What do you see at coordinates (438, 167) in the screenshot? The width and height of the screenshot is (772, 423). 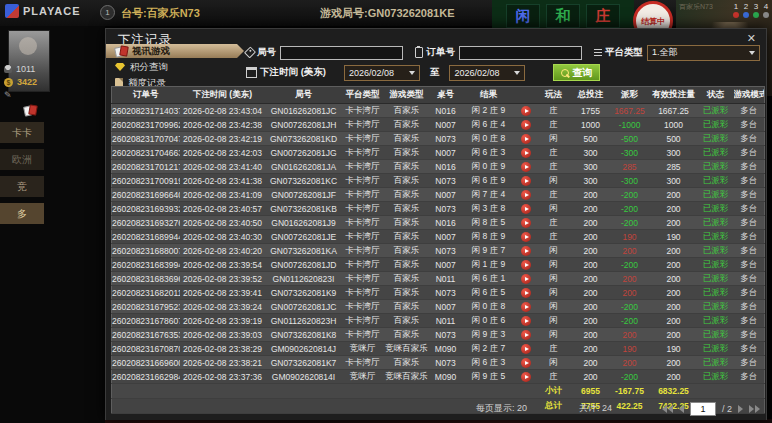 I see `table-row: 2602082317012172026-02-08 23:41:40GN0162…` at bounding box center [438, 167].